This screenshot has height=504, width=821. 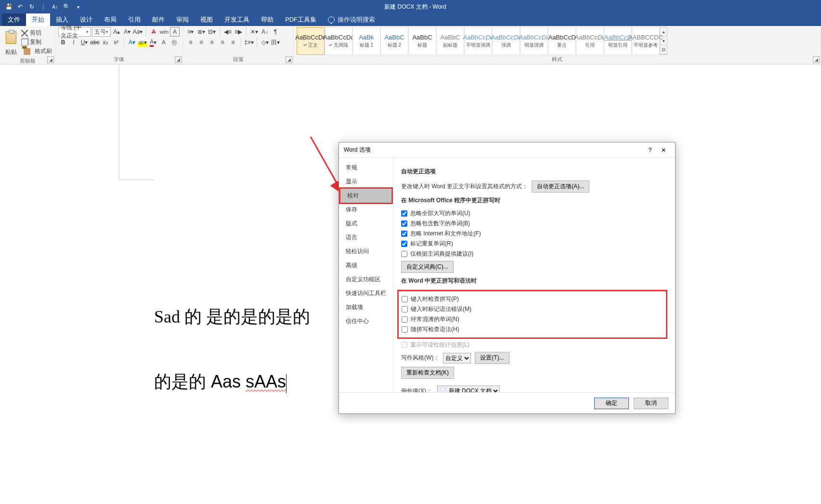 I want to click on nav-item-校对: 校对, so click(x=366, y=195).